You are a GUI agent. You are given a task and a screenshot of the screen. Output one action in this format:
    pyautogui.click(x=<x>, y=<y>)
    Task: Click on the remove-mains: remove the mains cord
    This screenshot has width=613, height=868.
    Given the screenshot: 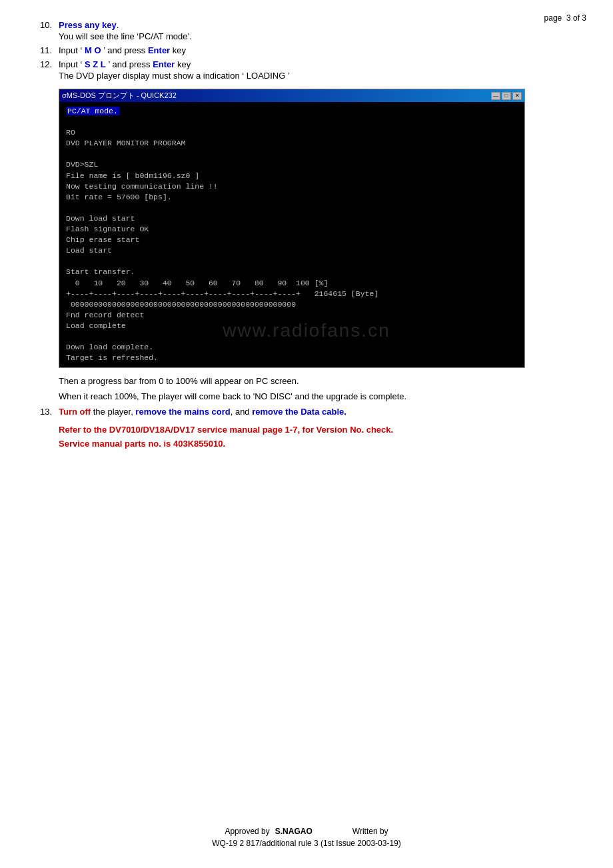 What is the action you would take?
    pyautogui.click(x=183, y=412)
    